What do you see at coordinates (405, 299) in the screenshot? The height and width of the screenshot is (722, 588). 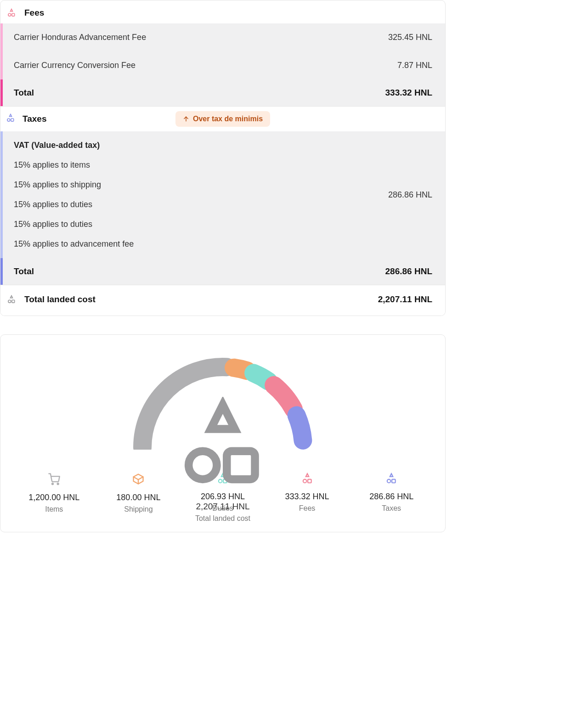 I see `landed-amount: 2,207.11 HNL` at bounding box center [405, 299].